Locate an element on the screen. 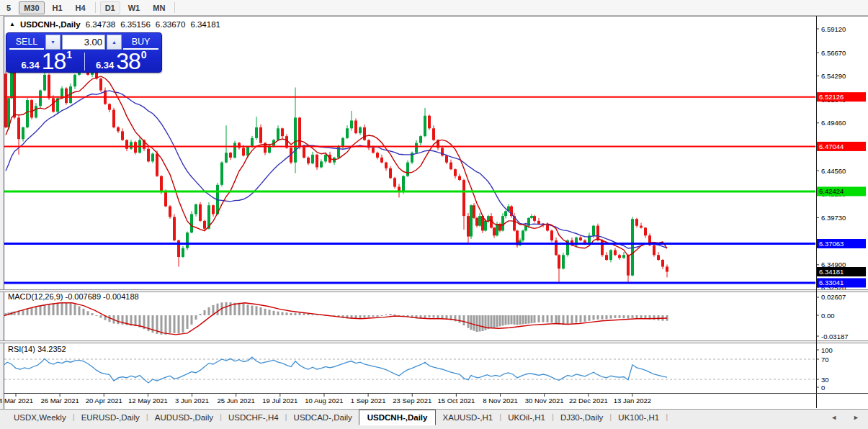  sell-price-sup: 1 is located at coordinates (69, 55).